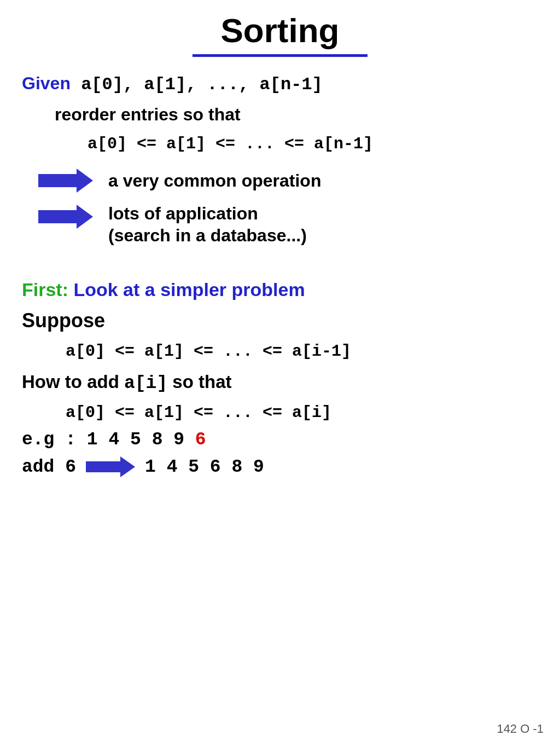 The image size is (560, 747). Describe the element at coordinates (302, 413) in the screenshot. I see `condition-line-3: a[0] <= a[1] <= ... <= a[i]` at that location.